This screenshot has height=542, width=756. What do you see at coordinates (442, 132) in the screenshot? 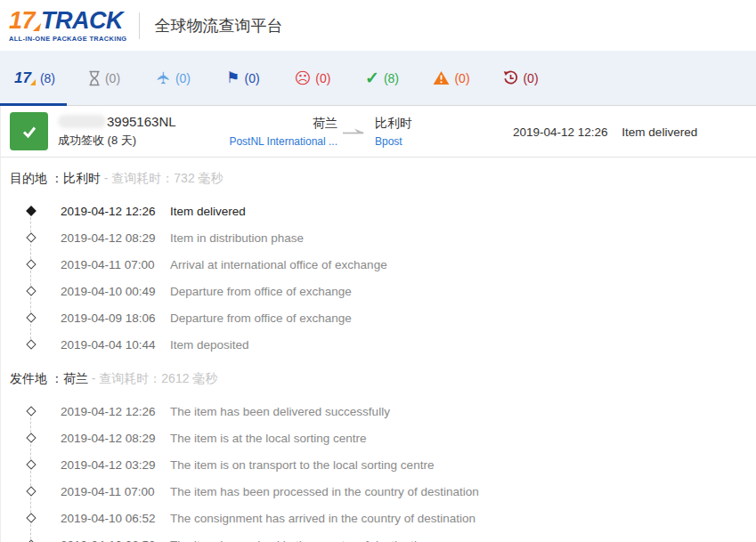
I see `destination-column: 比利时 Bpost` at bounding box center [442, 132].